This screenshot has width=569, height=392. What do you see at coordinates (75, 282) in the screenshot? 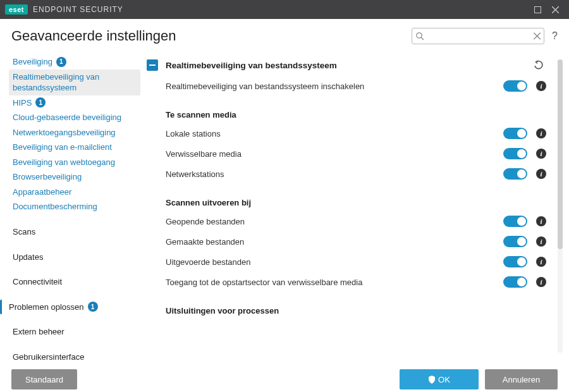
I see `sidebar-item-12: Connectiviteit` at bounding box center [75, 282].